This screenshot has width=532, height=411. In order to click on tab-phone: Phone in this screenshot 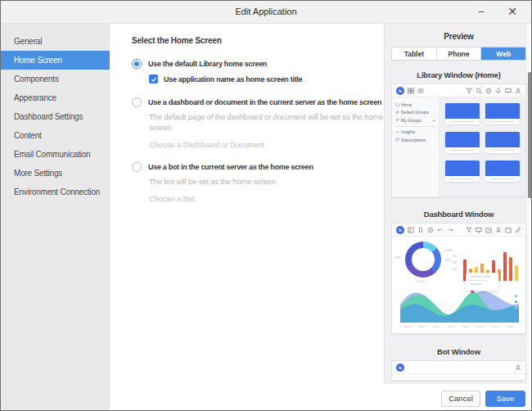, I will do `click(460, 54)`.